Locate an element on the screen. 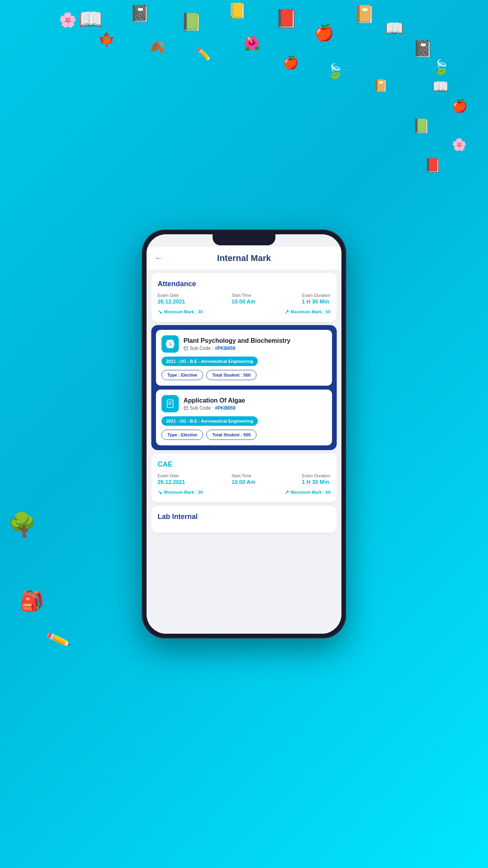 This screenshot has width=488, height=868. cae-marks-row: ↘ Minimum Mark : 30 ↗ Maximum Mark : 60 is located at coordinates (244, 492).